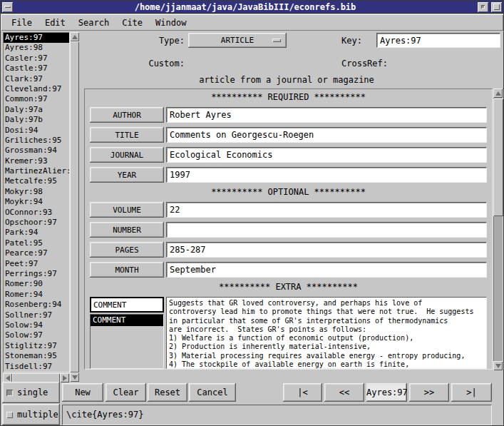 This screenshot has width=504, height=426. What do you see at coordinates (36, 284) in the screenshot?
I see `reference-list-item: Romer:90` at bounding box center [36, 284].